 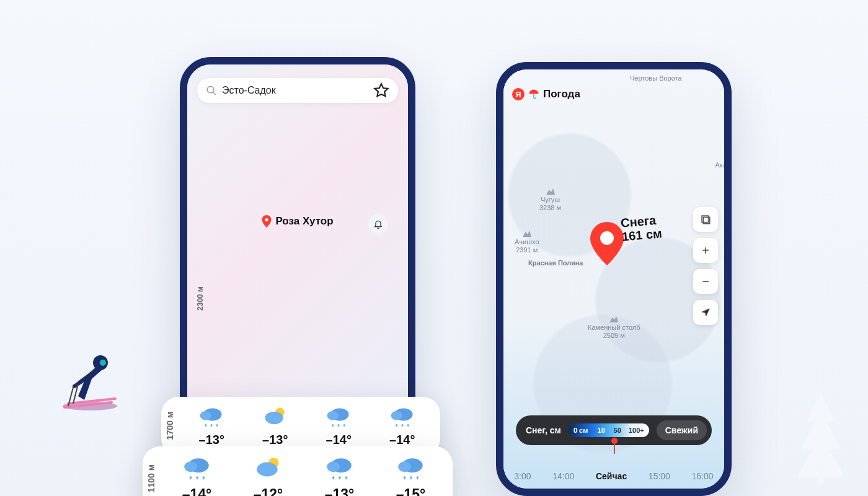 What do you see at coordinates (614, 336) in the screenshot?
I see `peak-alt: 2509 м` at bounding box center [614, 336].